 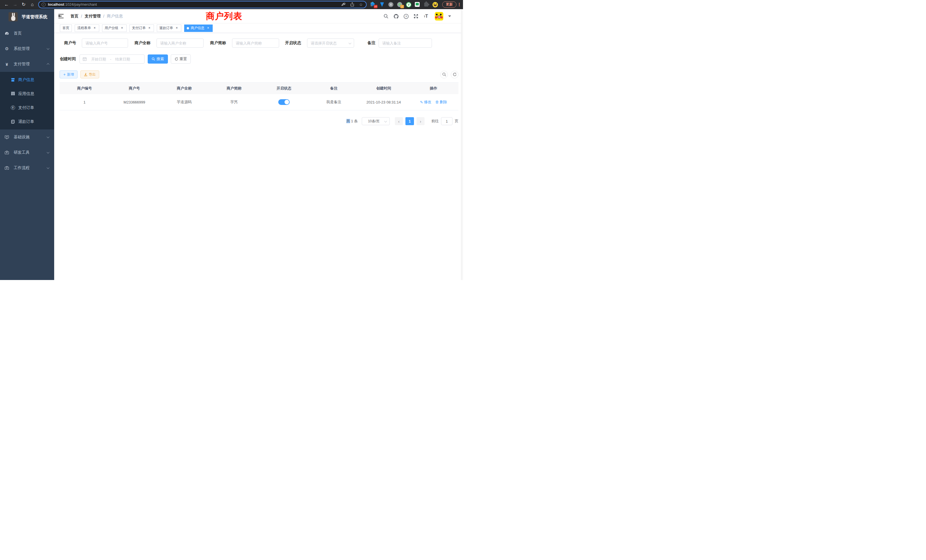 What do you see at coordinates (410, 121) in the screenshot?
I see `page-number-1: 1` at bounding box center [410, 121].